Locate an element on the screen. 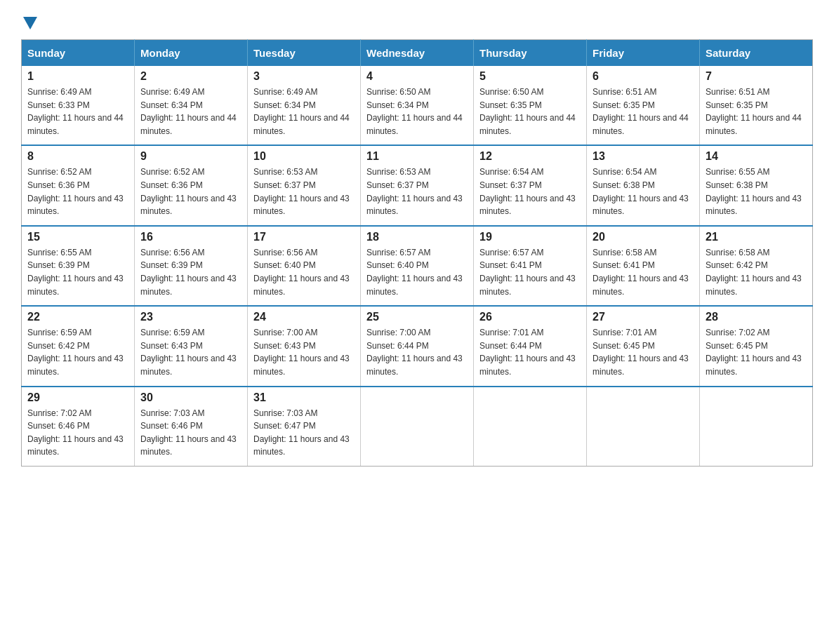 This screenshot has width=834, height=644. day-cell: 11Sunrise: 6:53 AMSunset: 6:37 PMDayligh… is located at coordinates (417, 185).